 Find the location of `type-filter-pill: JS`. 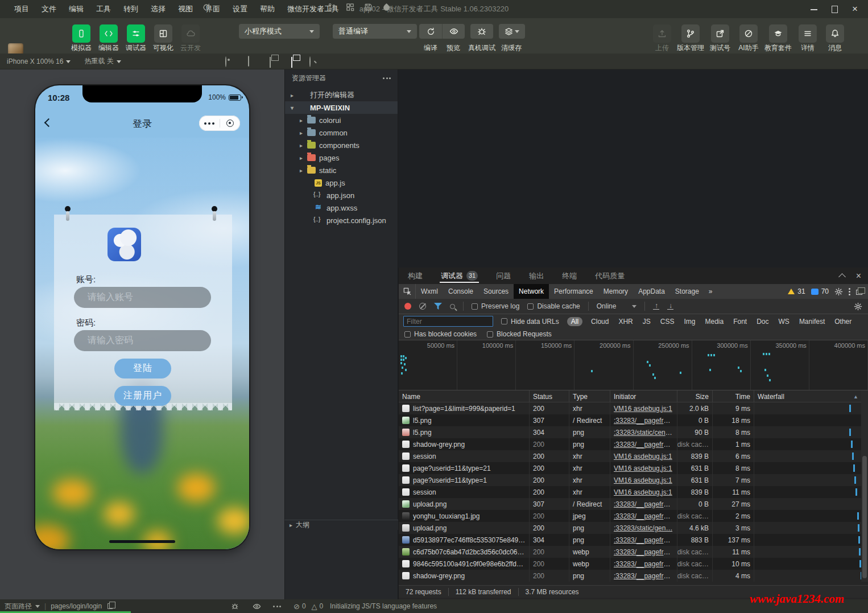

type-filter-pill: JS is located at coordinates (647, 322).